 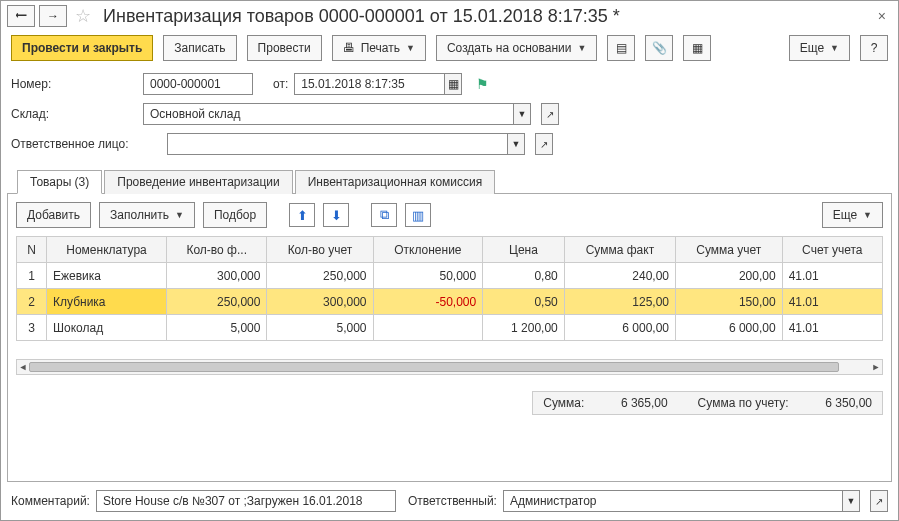 I want to click on cell-qty-fact: 250,000, so click(x=217, y=302).